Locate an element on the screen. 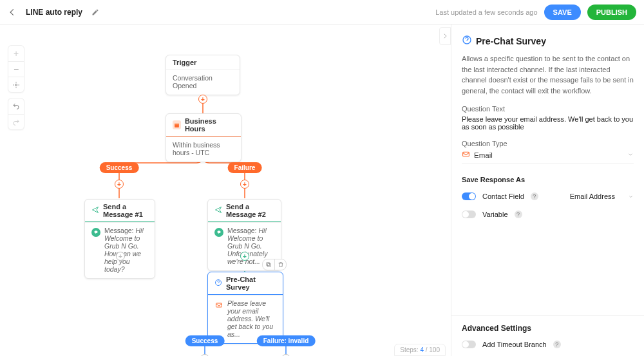  node-pre-chat-survey: Pre-Chat Survey Please leave your email … is located at coordinates (245, 308).